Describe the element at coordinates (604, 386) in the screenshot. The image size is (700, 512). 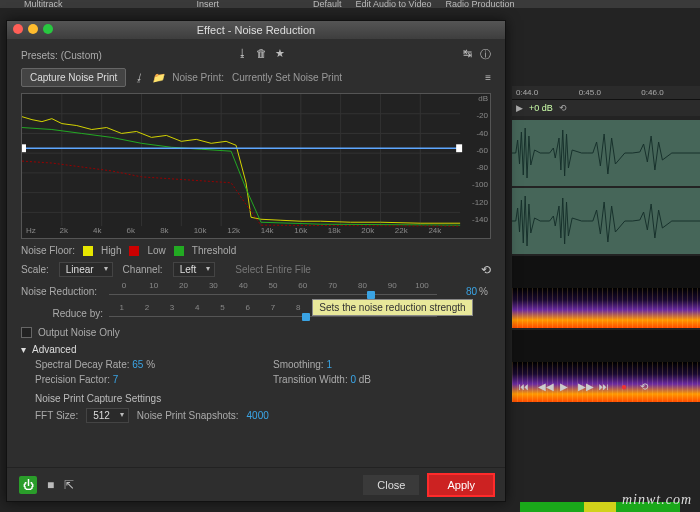
I see `skip-end-icon: ⏭` at that location.